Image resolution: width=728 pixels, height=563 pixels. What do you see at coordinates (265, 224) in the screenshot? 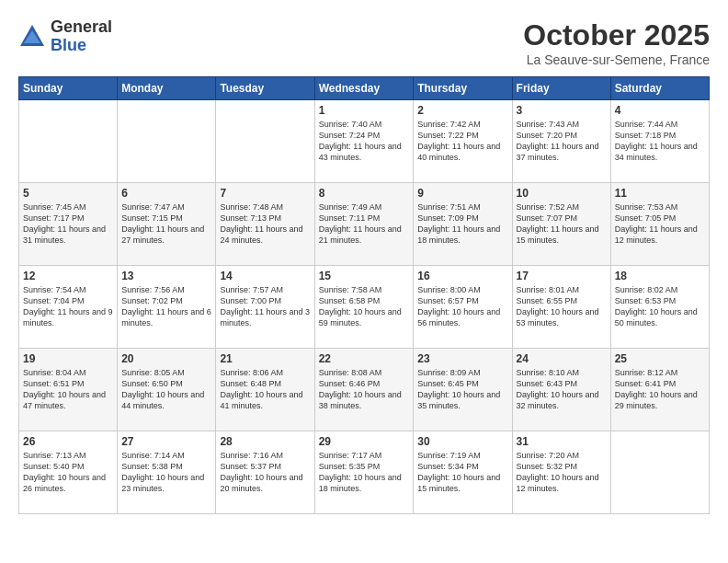
I see `calendar-cell: 7Sunrise: 7:48 AM Sunset: 7:13 PM Daylig…` at bounding box center [265, 224].